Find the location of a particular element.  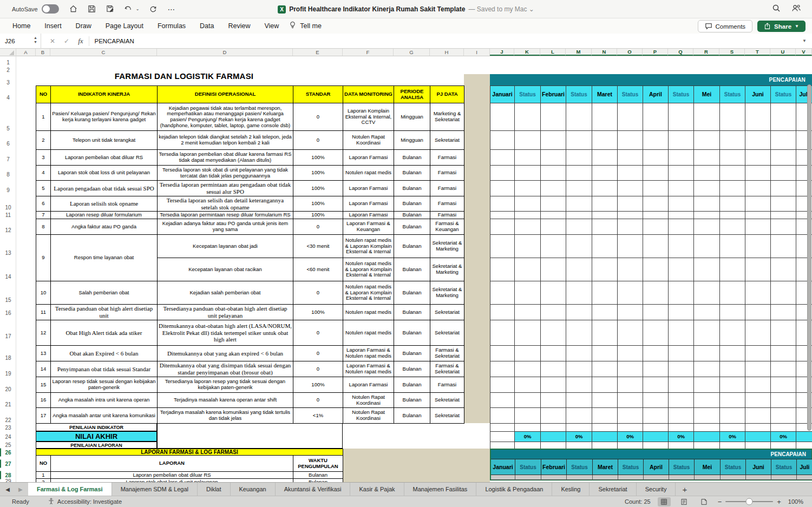

cell-indikator: Angka masalah intra unit karena operan is located at coordinates (104, 400).